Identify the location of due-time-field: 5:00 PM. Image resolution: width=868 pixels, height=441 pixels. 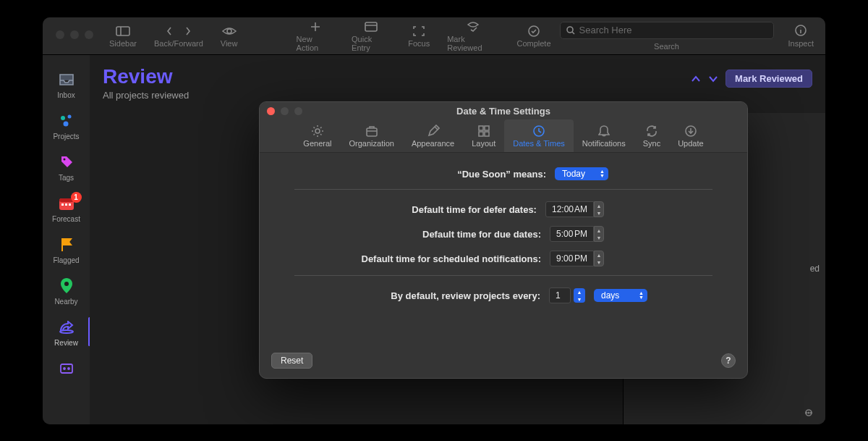
(571, 234).